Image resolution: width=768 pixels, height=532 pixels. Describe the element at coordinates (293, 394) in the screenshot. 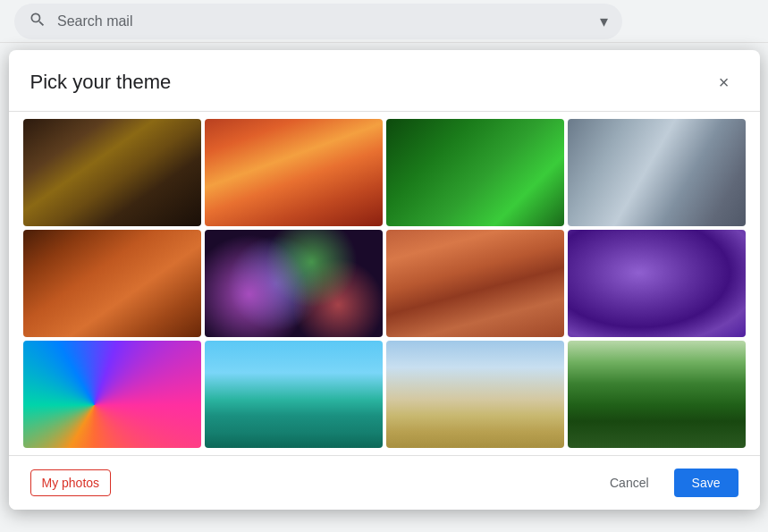

I see `theme-item-lake` at that location.